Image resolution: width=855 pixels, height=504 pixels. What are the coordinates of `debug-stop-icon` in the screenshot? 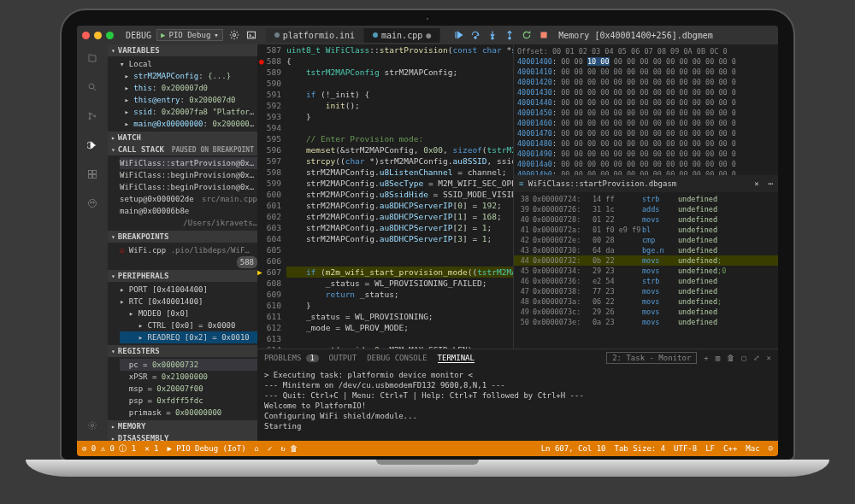 It's located at (544, 35).